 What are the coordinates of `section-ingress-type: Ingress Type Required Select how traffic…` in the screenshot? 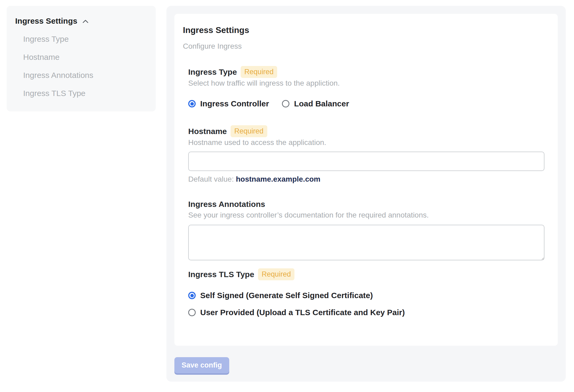 It's located at (366, 87).